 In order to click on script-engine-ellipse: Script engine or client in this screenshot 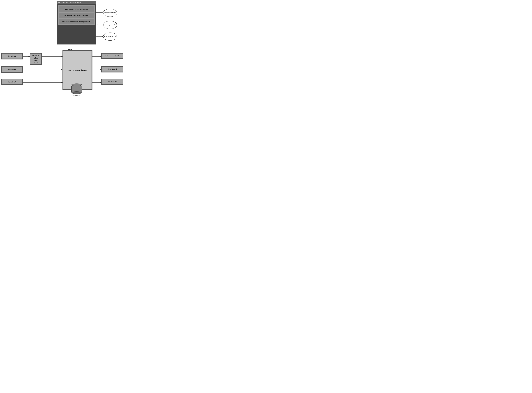, I will do `click(110, 25)`.